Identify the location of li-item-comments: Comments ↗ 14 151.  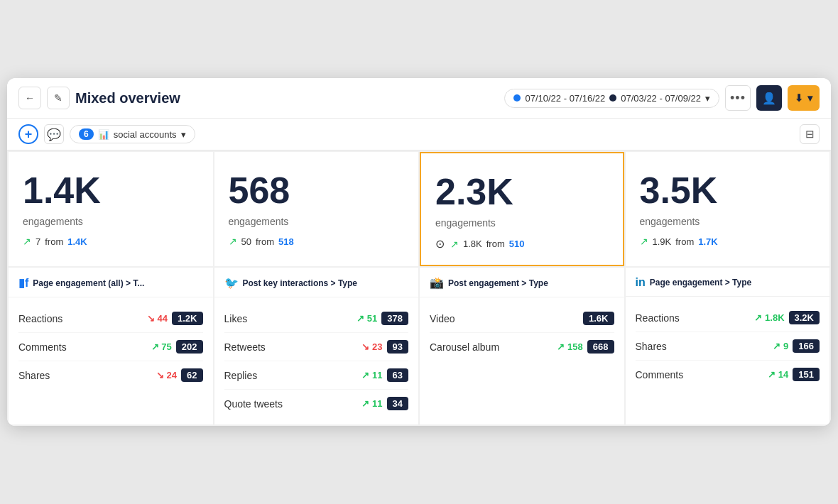
(728, 375).